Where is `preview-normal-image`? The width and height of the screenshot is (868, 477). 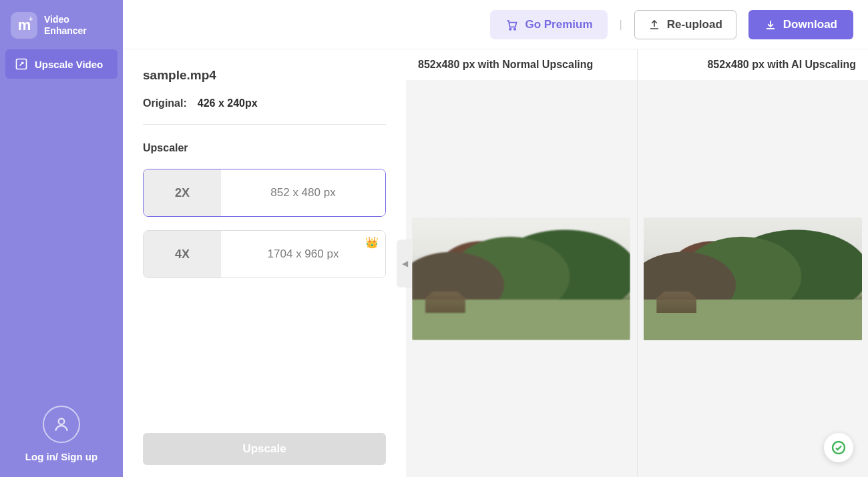
preview-normal-image is located at coordinates (521, 279).